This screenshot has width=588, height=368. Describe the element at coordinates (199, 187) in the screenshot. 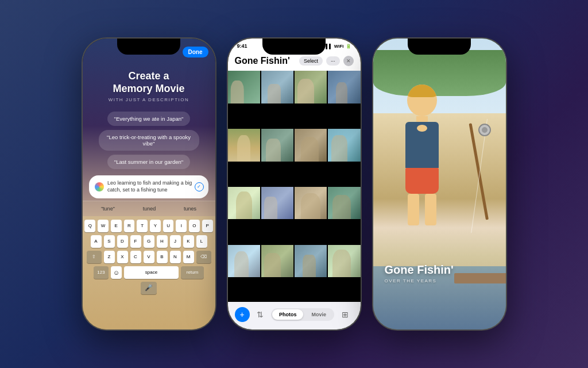

I see `submit-icon: ✓` at that location.